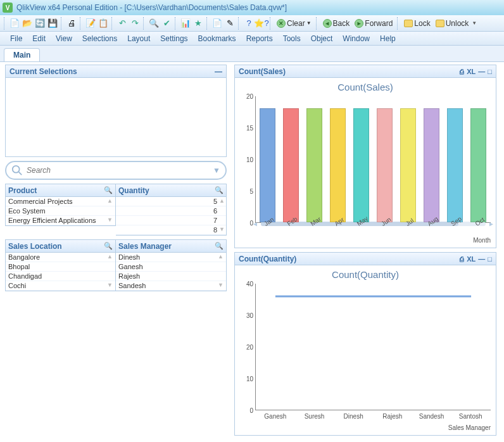  Describe the element at coordinates (230, 23) in the screenshot. I see `design-icon: ✎` at that location.